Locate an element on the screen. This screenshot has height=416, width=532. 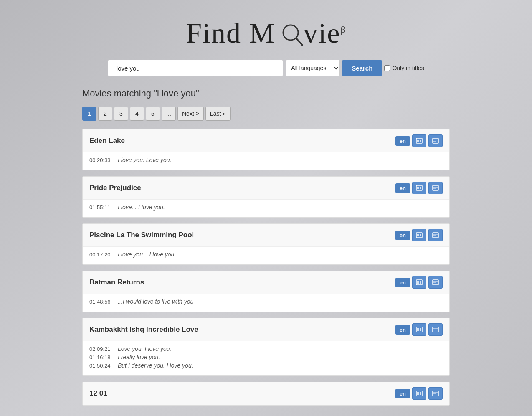
movie-title: Piscine La The Swimming Pool is located at coordinates (142, 235).